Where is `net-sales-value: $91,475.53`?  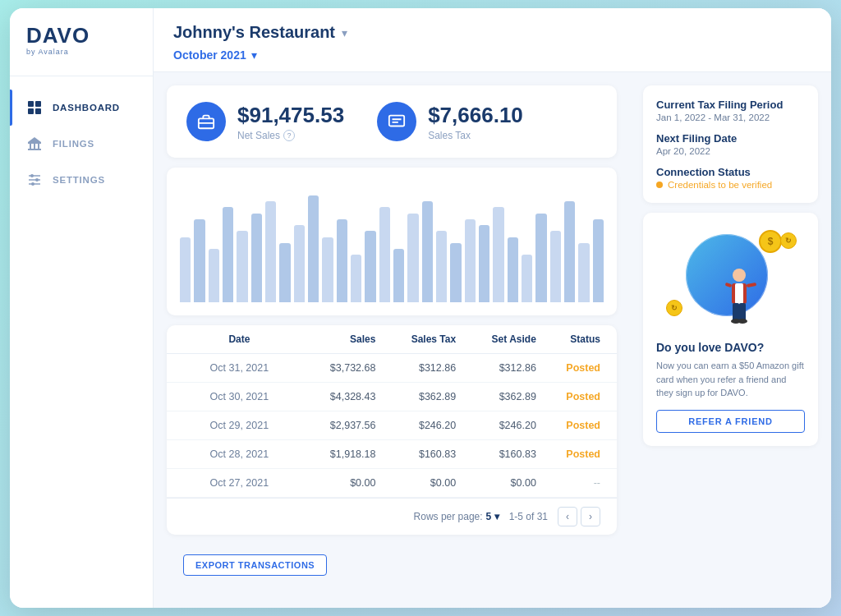 net-sales-value: $91,475.53 is located at coordinates (291, 115).